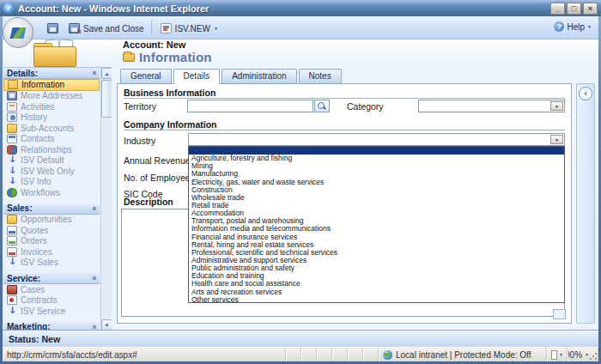 This screenshot has height=364, width=601. I want to click on isv-label: ISV.NEW, so click(192, 29).